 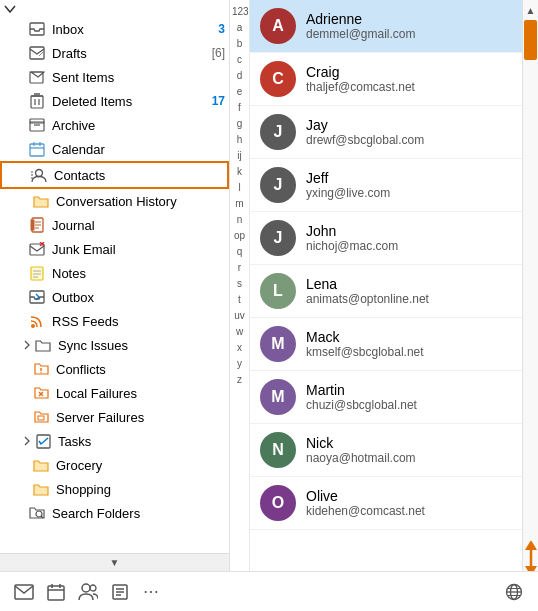 I want to click on contact-name-6: Mack, so click(x=409, y=337).